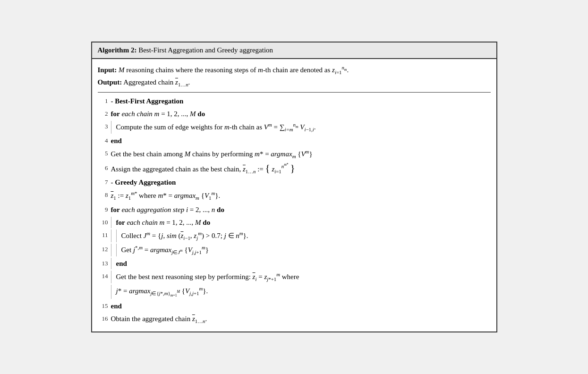 The image size is (588, 374). I want to click on io-section: Input: M reasoning chains where the reas…, so click(294, 78).